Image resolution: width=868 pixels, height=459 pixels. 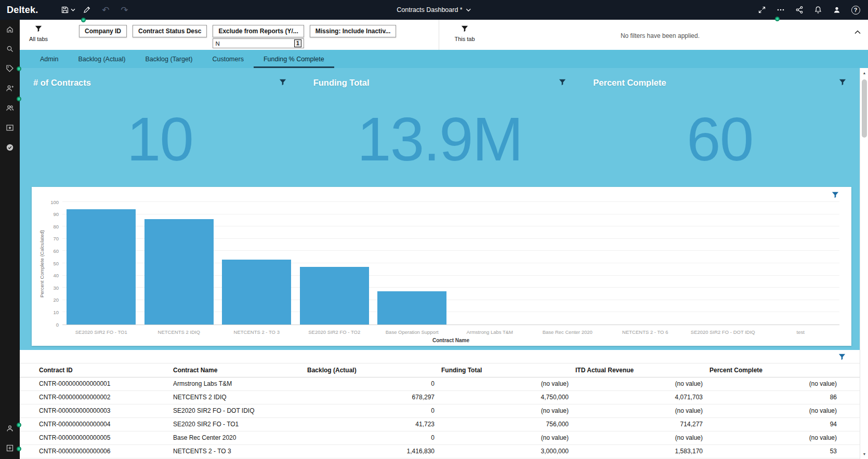 What do you see at coordinates (801, 332) in the screenshot?
I see `x-axis-category: test` at bounding box center [801, 332].